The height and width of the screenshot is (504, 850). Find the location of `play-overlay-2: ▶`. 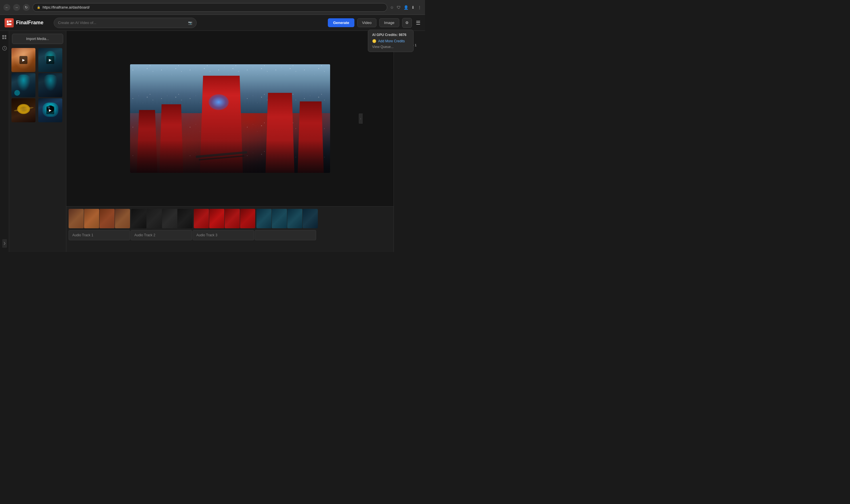

play-overlay-2: ▶ is located at coordinates (50, 60).